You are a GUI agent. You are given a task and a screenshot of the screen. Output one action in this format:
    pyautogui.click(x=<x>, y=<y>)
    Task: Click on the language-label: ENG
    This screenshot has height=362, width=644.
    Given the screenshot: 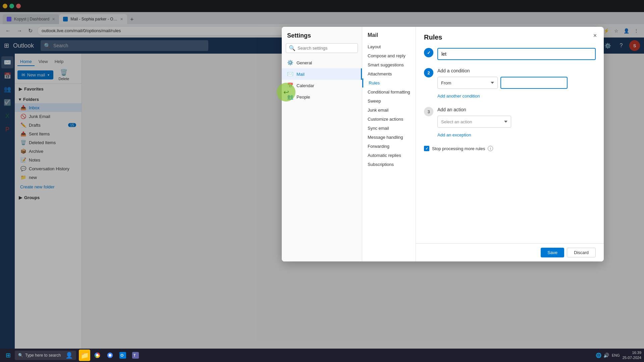 What is the action you would take?
    pyautogui.click(x=616, y=355)
    